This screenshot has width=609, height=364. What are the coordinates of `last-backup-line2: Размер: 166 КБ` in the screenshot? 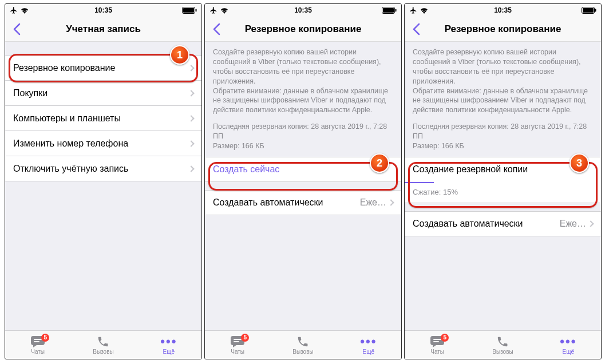 It's located at (503, 147).